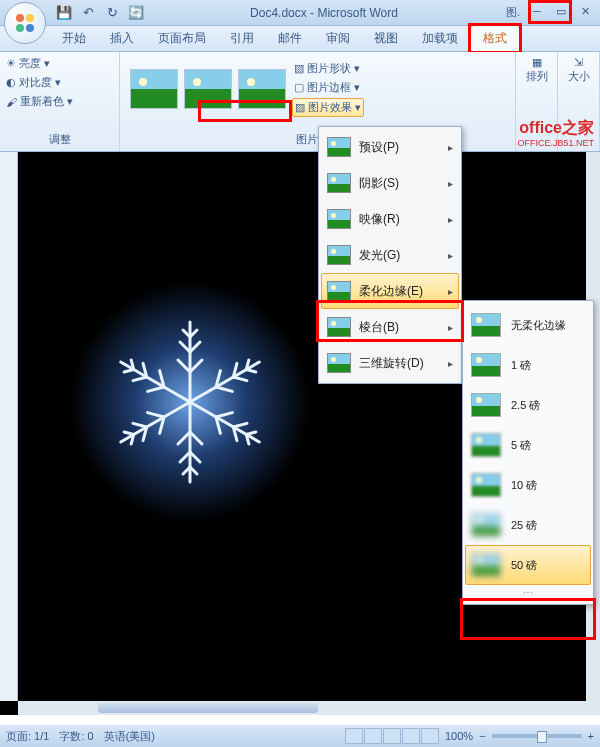  Describe the element at coordinates (100, 13) in the screenshot. I see `quick-access-toolbar: 💾 ↶ ↻ 🔄` at that location.